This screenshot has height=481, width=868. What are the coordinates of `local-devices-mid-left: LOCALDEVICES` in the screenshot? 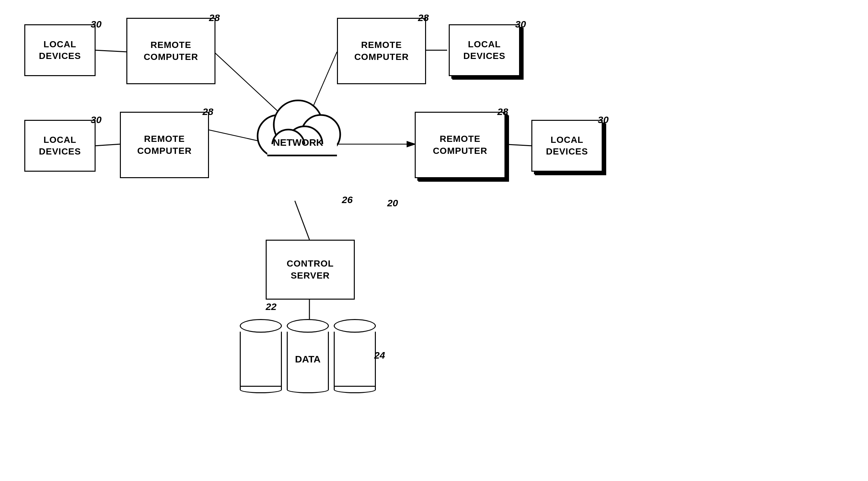 It's located at (60, 146).